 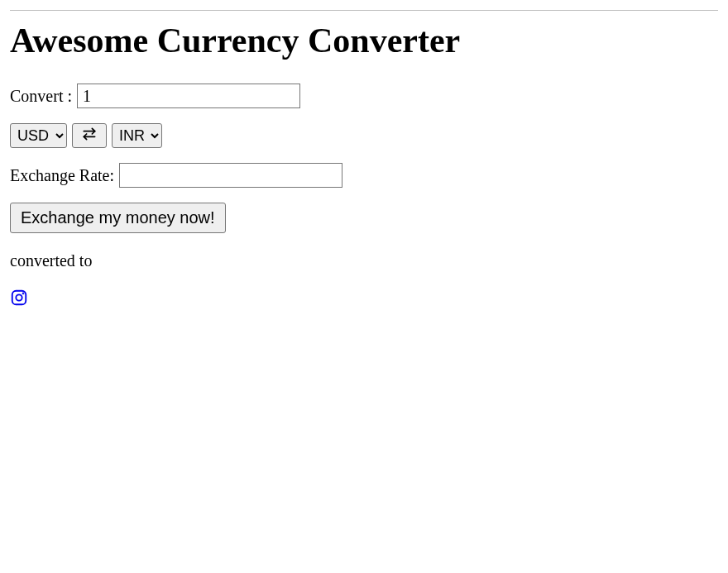 I want to click on convert-row: Convert :, so click(x=364, y=96).